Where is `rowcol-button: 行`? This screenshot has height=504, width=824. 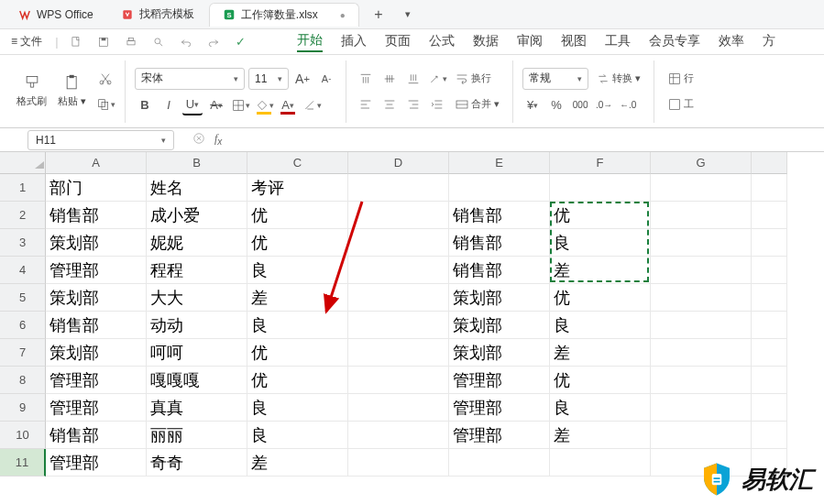 rowcol-button: 行 is located at coordinates (680, 79).